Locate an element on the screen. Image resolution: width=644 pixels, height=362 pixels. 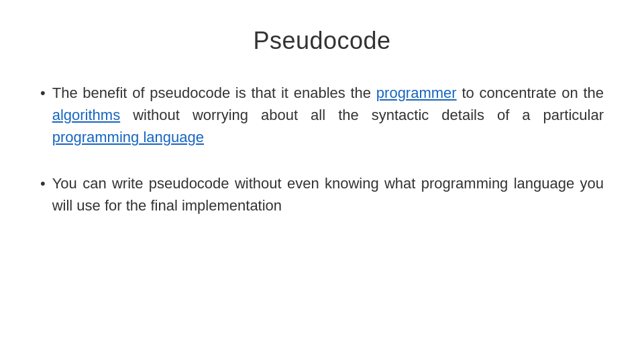
bullet1-text-before-link1: The benefit of pseudocode is that it ena… is located at coordinates (215, 93).